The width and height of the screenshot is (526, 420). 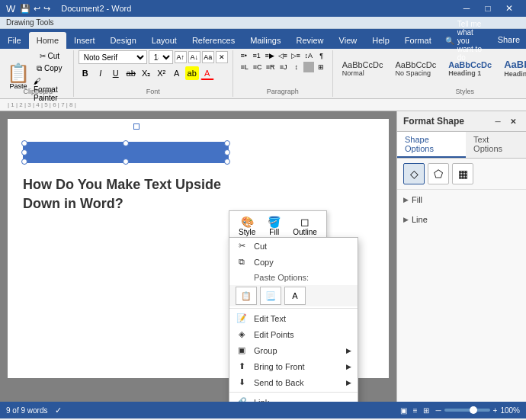 I want to click on sort-button: ↕A, so click(x=309, y=56).